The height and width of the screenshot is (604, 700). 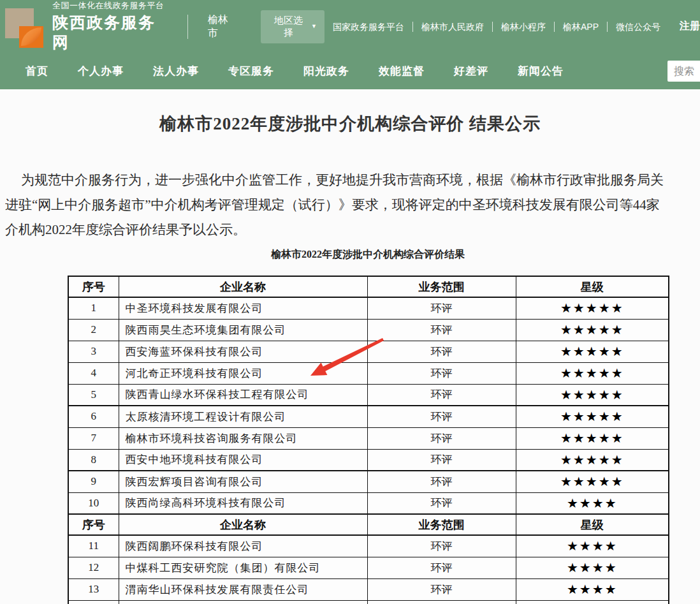 I want to click on top-link: 榆林市人民政府, so click(x=453, y=27).